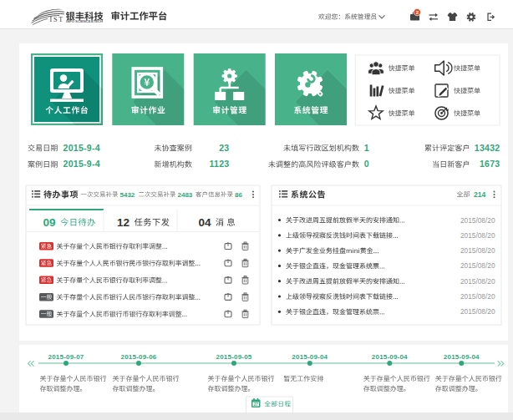 The image size is (513, 420). I want to click on svg-text: 13432, so click(488, 148).